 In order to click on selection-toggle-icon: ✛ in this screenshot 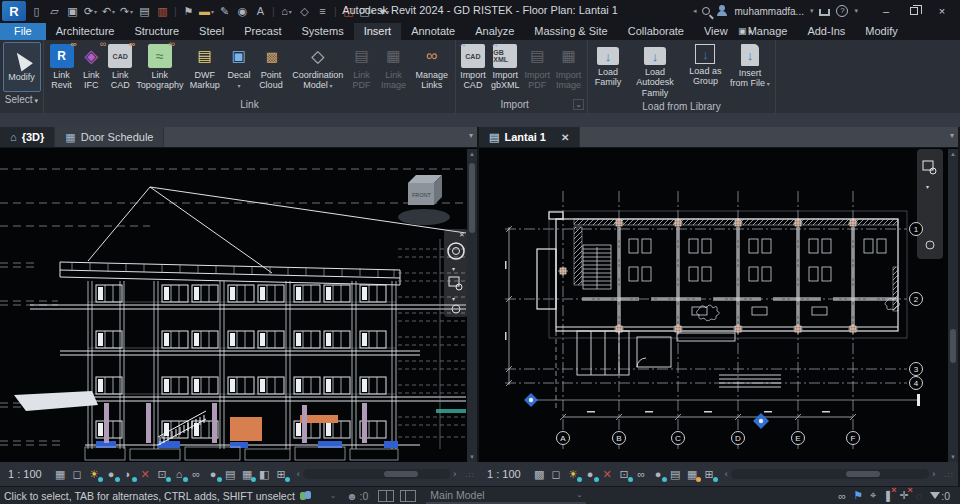, I will do `click(904, 496)`.